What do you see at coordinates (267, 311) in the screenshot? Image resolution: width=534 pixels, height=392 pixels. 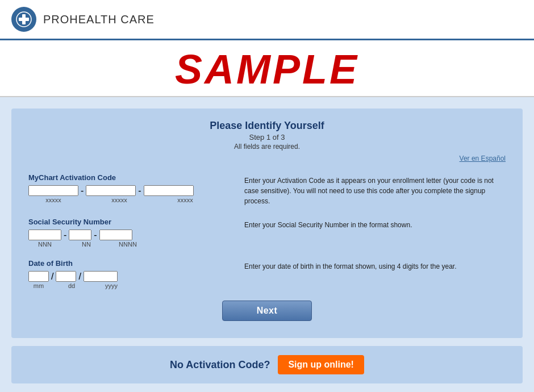 I see `next-button: Next` at bounding box center [267, 311].